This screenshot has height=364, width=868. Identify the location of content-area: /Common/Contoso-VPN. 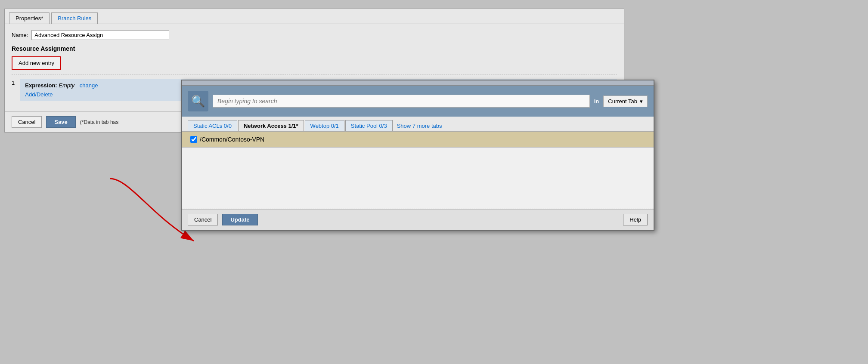
(418, 170).